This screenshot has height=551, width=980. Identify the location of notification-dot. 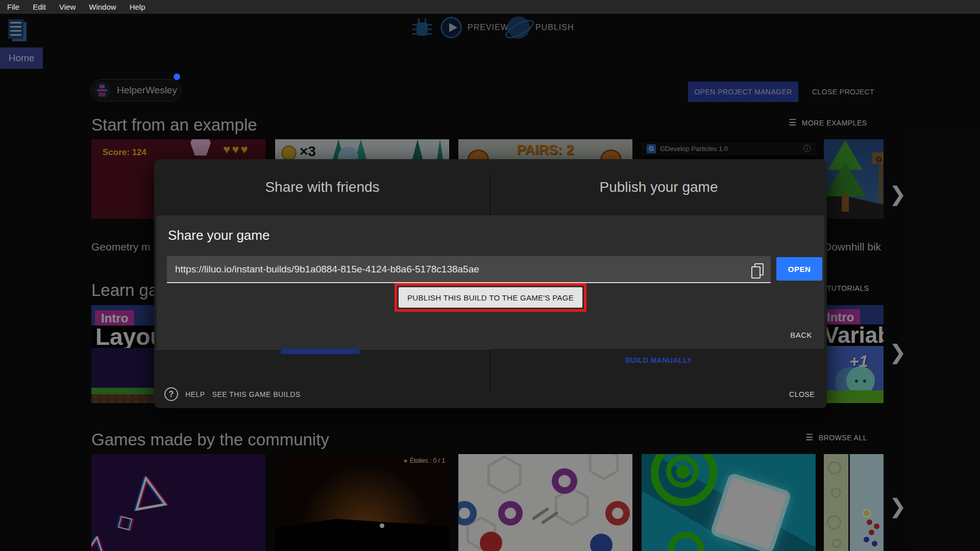
(177, 77).